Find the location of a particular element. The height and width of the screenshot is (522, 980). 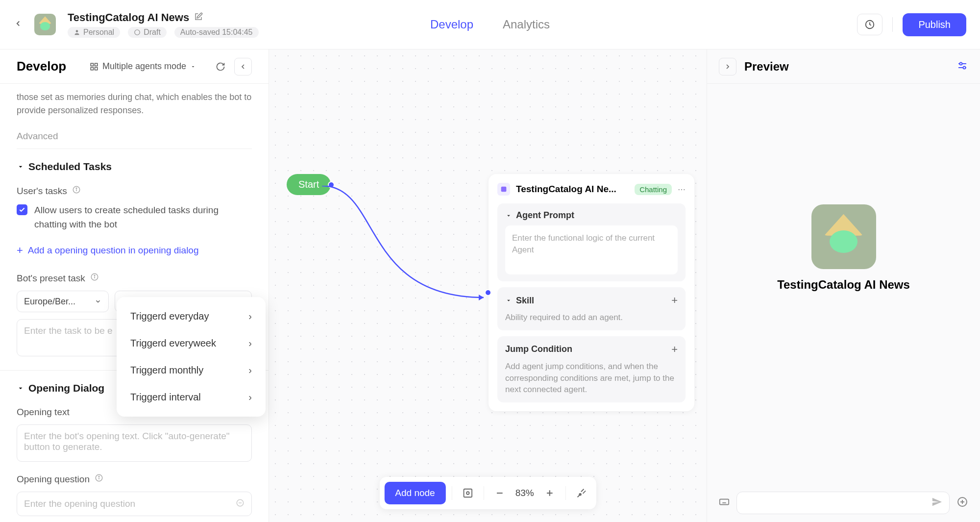

agent-node: TestingCatalog AI Ne... Chatting ⋯ Agent… is located at coordinates (591, 293).